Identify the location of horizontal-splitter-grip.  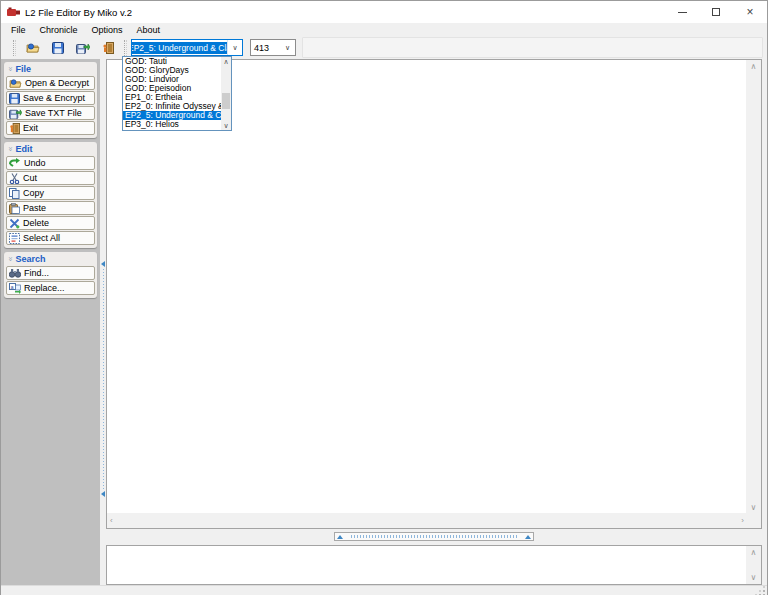
(434, 536).